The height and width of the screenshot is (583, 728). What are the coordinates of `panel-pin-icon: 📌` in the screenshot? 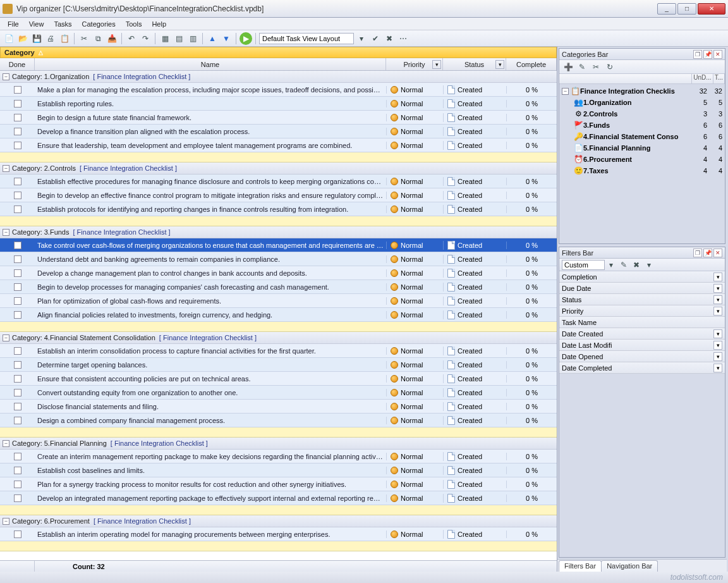 It's located at (708, 253).